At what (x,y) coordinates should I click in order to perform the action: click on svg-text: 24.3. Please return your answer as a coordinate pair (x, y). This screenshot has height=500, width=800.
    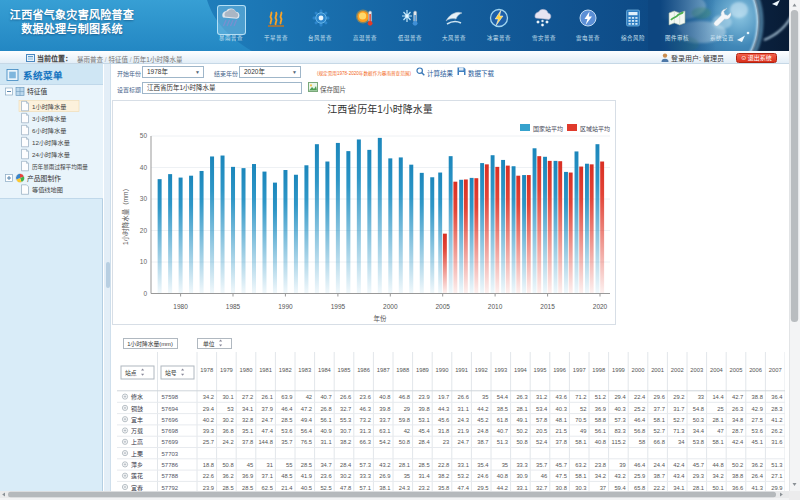
    Looking at the image, I should click on (464, 420).